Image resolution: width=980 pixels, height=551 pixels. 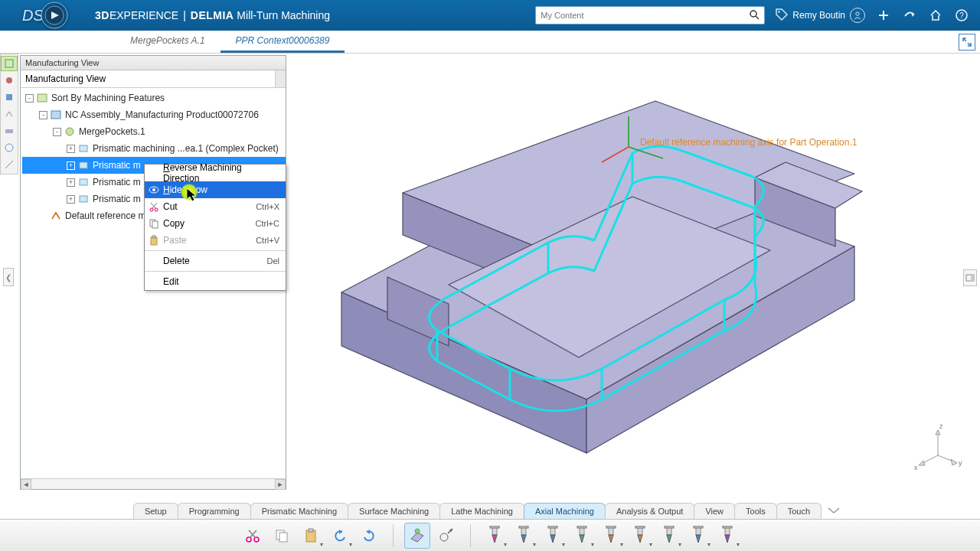 I want to click on drill-3-button: ▾, so click(x=553, y=536).